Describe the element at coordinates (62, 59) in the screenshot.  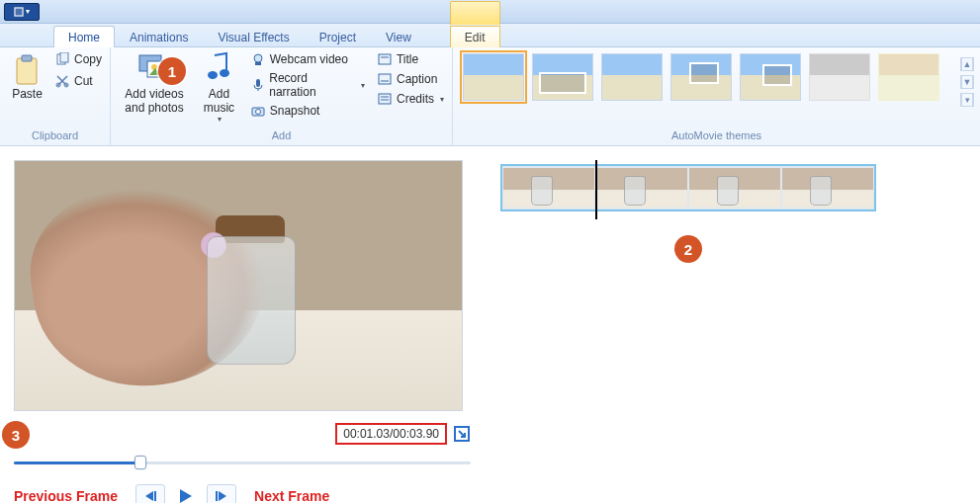
I see `copy-icon` at that location.